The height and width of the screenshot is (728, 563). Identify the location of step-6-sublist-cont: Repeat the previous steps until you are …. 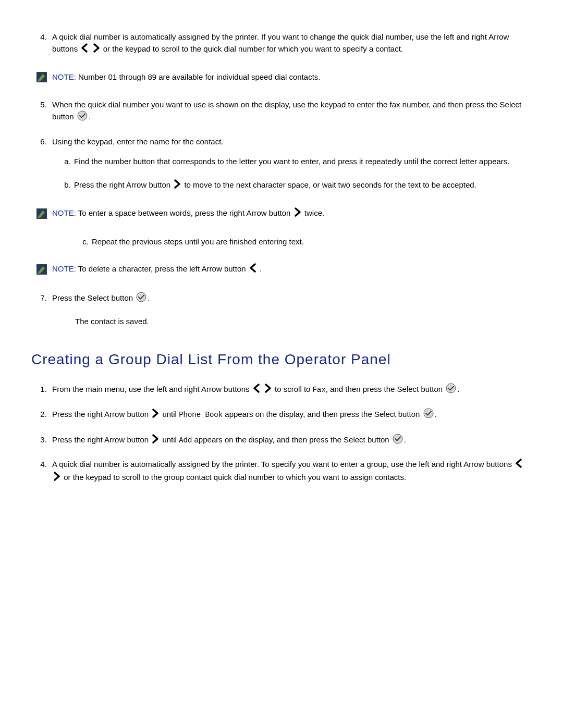
(301, 242).